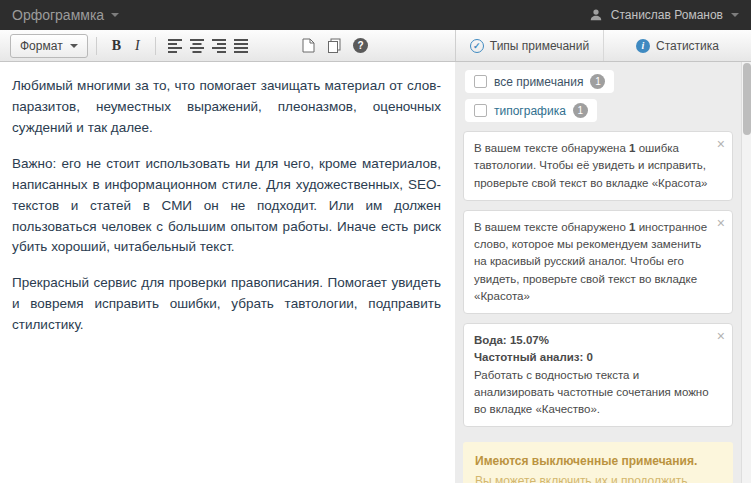 The height and width of the screenshot is (483, 751). Describe the element at coordinates (226, 304) in the screenshot. I see `editor-paragraph: Прекрасный сервис для проверки правописа…` at that location.